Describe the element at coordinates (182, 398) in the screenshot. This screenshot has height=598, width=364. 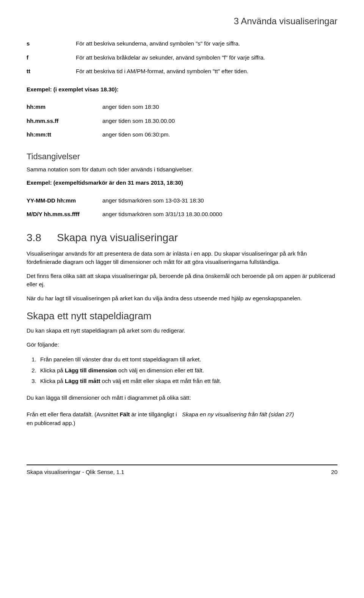
I see `after-steps-text: Du kan lägga till dimensioner och mått i…` at that location.